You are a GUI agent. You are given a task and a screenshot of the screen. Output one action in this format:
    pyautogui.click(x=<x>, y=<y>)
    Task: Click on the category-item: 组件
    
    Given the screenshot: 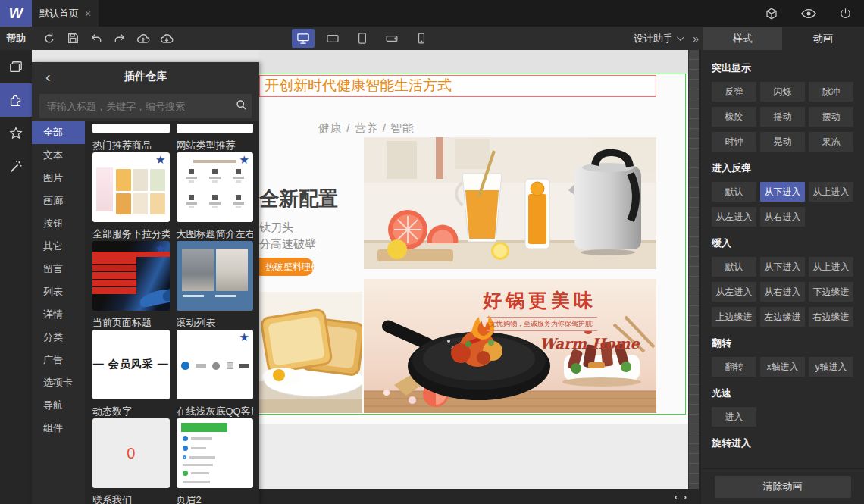 What is the action you would take?
    pyautogui.click(x=58, y=428)
    